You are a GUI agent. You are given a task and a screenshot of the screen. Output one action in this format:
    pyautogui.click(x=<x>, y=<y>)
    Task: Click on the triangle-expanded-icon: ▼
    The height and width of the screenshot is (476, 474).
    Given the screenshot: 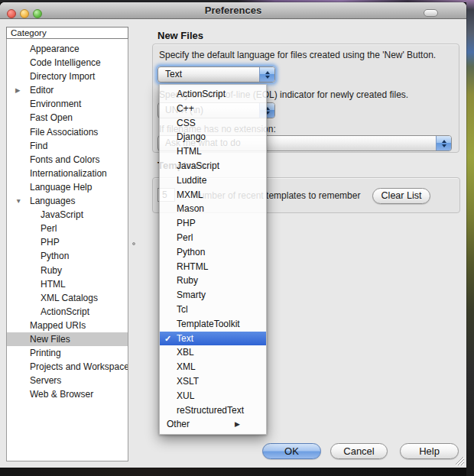 What is the action you would take?
    pyautogui.click(x=20, y=201)
    